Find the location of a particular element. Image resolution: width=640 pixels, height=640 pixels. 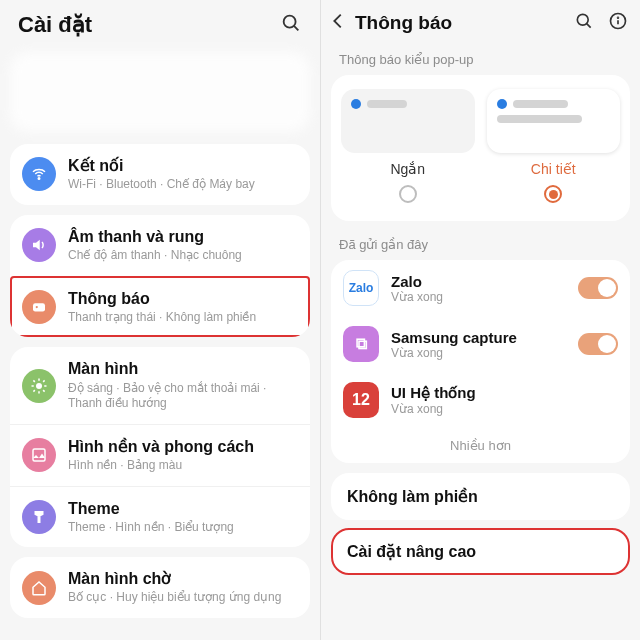

zalo-icon: Zalo is located at coordinates (361, 288).